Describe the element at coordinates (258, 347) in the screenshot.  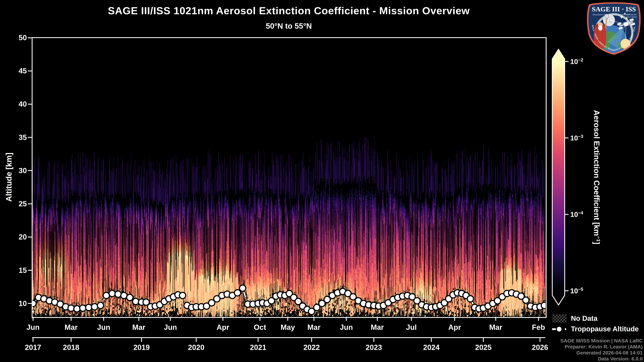
I see `x-tick-label-year: 2021` at that location.